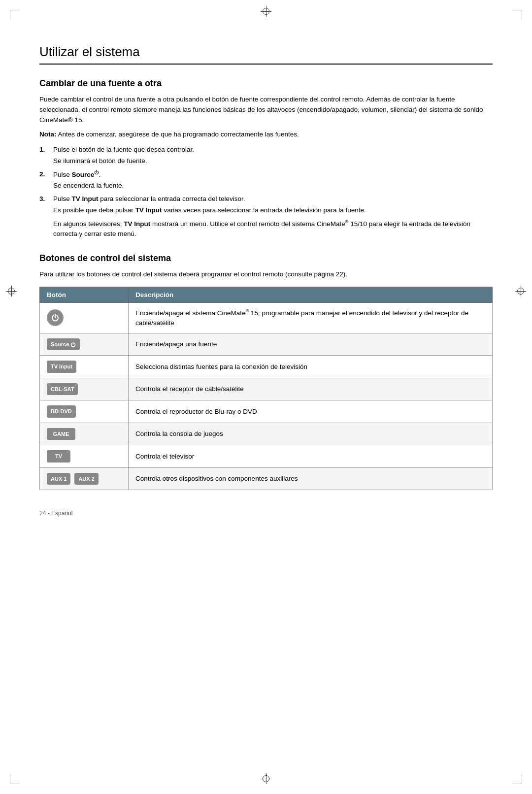 The height and width of the screenshot is (794, 532). I want to click on button-cbl-sat: CBL-SAT, so click(62, 389).